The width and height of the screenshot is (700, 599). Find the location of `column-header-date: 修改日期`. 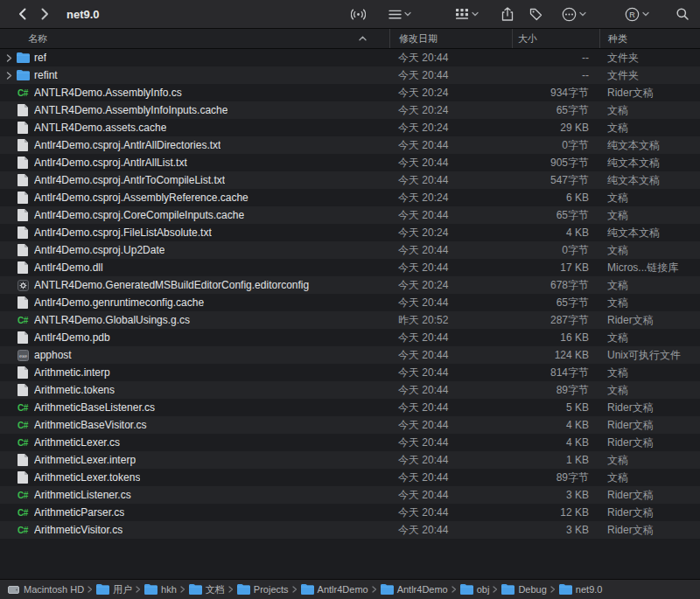

column-header-date: 修改日期 is located at coordinates (451, 38).